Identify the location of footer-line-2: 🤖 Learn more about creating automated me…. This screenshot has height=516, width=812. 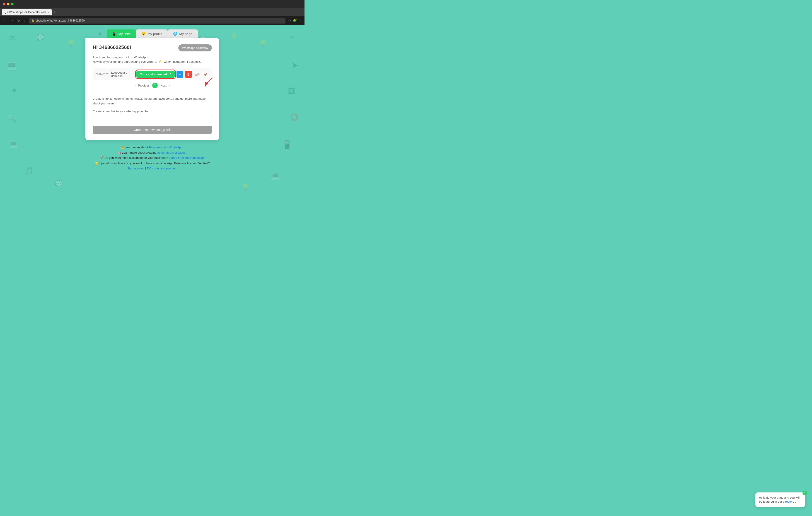
(152, 152).